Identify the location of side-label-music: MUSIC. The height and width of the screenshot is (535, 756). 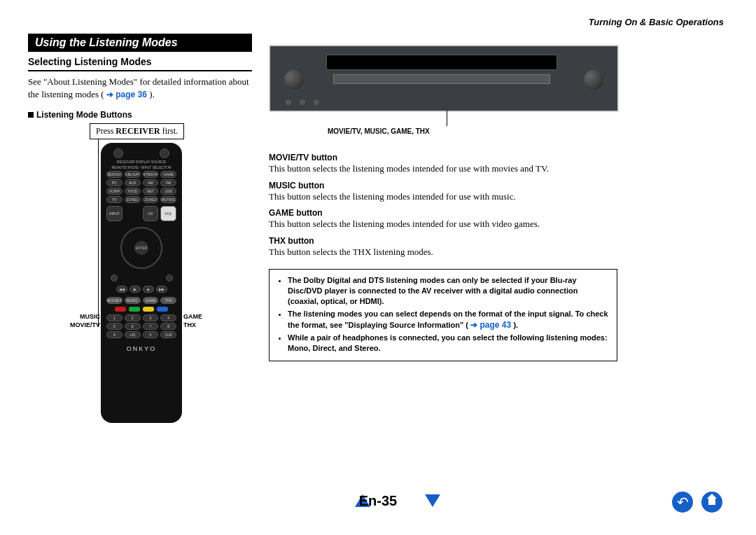
(86, 317).